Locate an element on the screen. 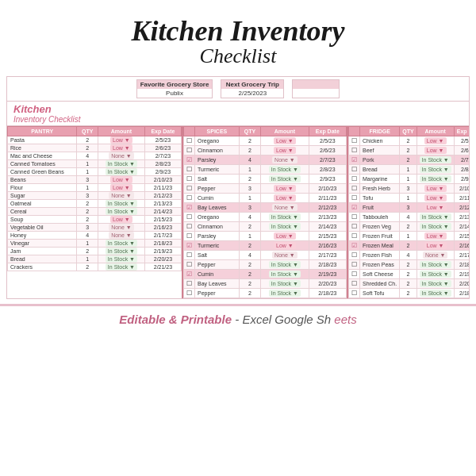 This screenshot has width=476, height=476. item-name: Mac and Cheese is located at coordinates (43, 156).